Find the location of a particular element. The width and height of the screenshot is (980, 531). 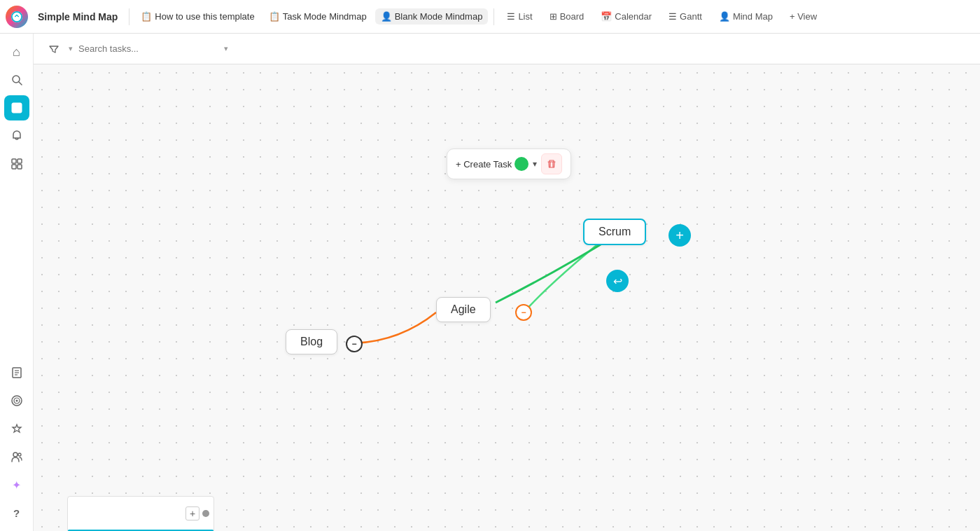

sidebar-item-tasks is located at coordinates (17, 108).